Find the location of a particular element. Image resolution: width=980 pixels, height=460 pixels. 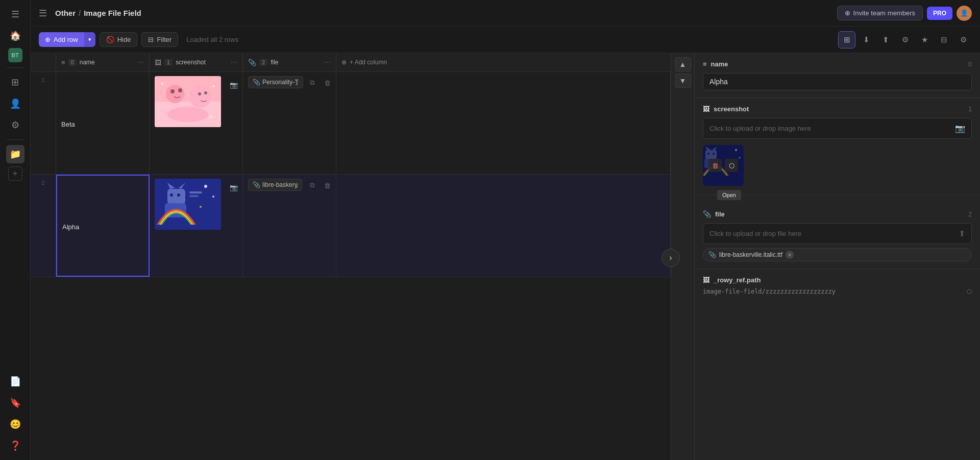

hide-button: 🚫 Hide is located at coordinates (118, 40).